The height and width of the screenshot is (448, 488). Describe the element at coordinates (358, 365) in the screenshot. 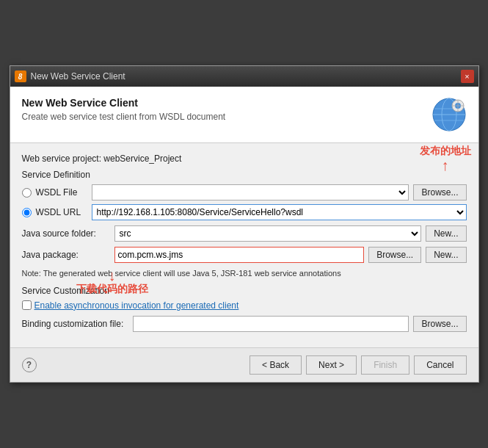

I see `footer-buttons: < Back Next > Finish Cancel` at that location.